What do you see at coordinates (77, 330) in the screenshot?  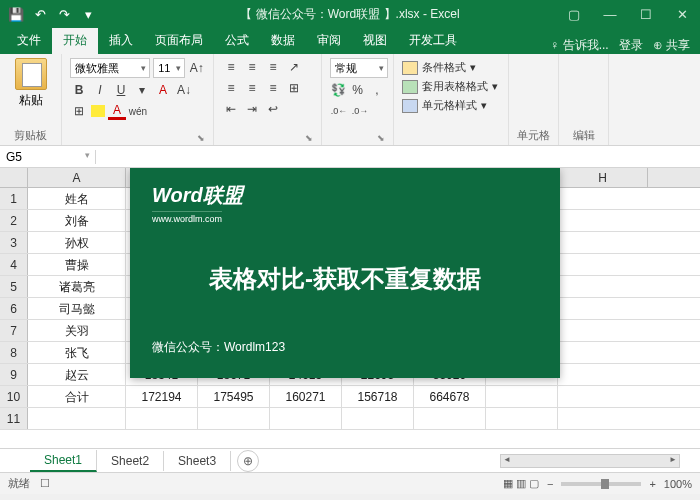 I see `cell: 关羽` at bounding box center [77, 330].